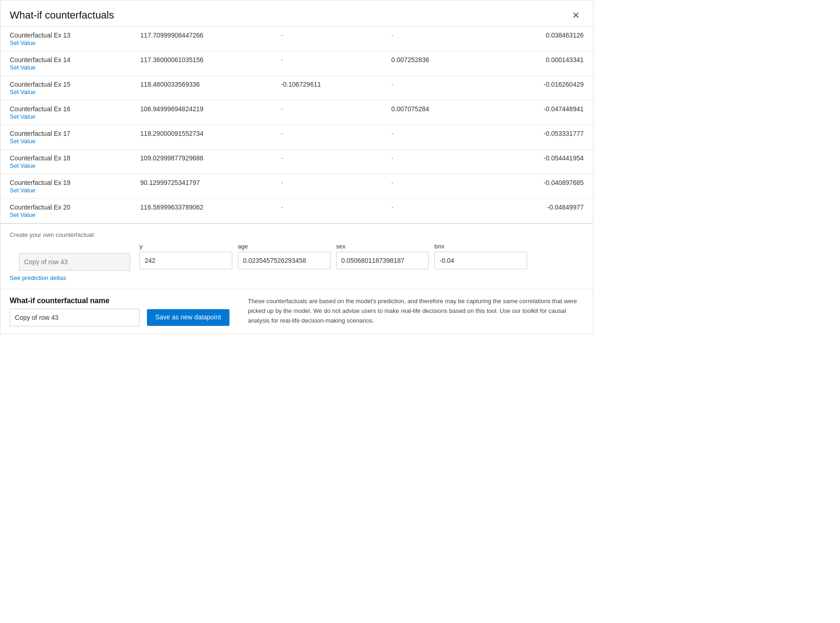 The image size is (840, 623). What do you see at coordinates (297, 235) in the screenshot?
I see `create-label: Create your own counterfactual:` at bounding box center [297, 235].